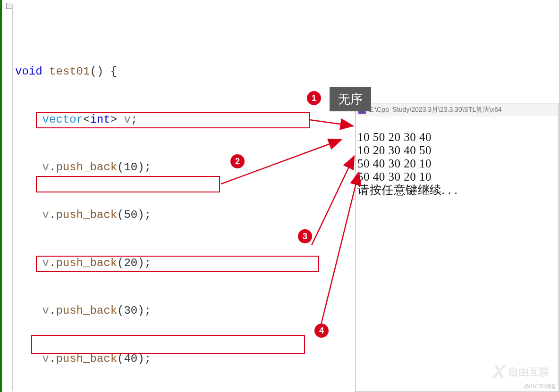 The width and height of the screenshot is (559, 392). Describe the element at coordinates (322, 331) in the screenshot. I see `badge-4: 4` at that location.